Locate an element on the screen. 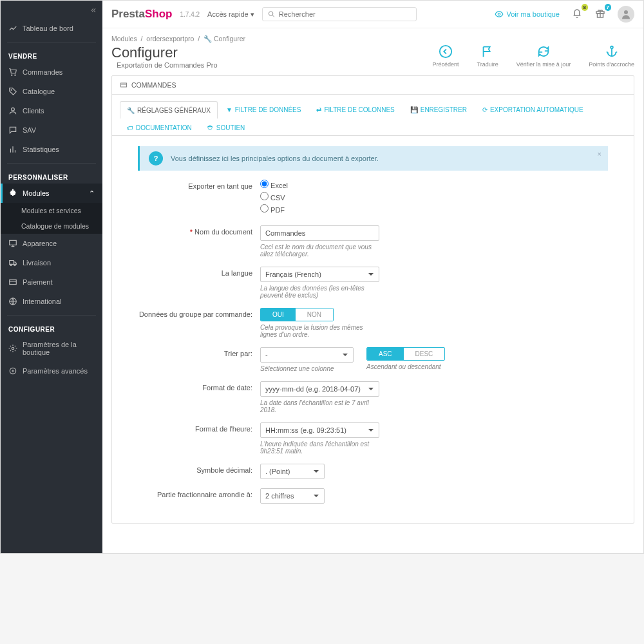  select-dateformat: yyyy-mm-dd (e.g. 2018-04-07) is located at coordinates (319, 389).